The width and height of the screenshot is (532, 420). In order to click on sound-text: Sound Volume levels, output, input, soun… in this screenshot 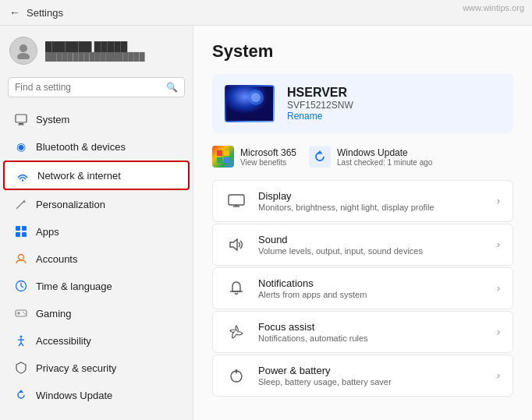, I will do `click(372, 245)`.